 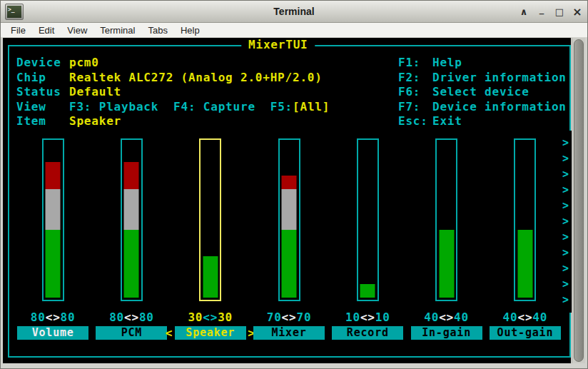 What do you see at coordinates (43, 121) in the screenshot?
I see `info-label: Item` at bounding box center [43, 121].